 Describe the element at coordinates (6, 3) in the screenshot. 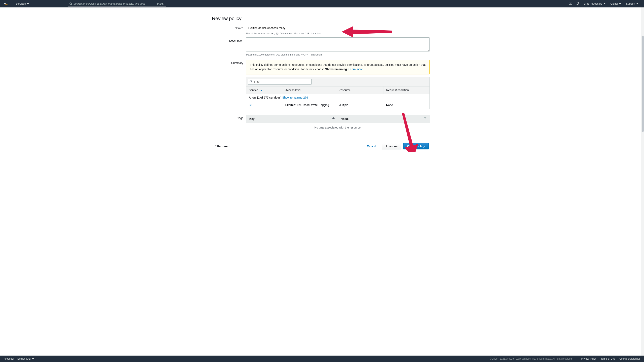

I see `aws-logo-icon: aws` at that location.